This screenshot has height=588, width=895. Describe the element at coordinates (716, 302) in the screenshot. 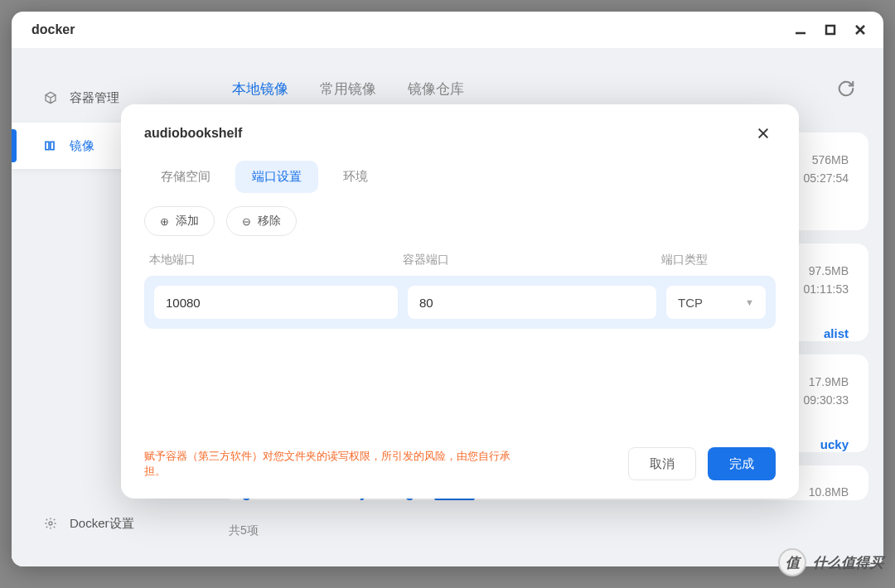

I see `port-type-select: TCP ▼` at that location.